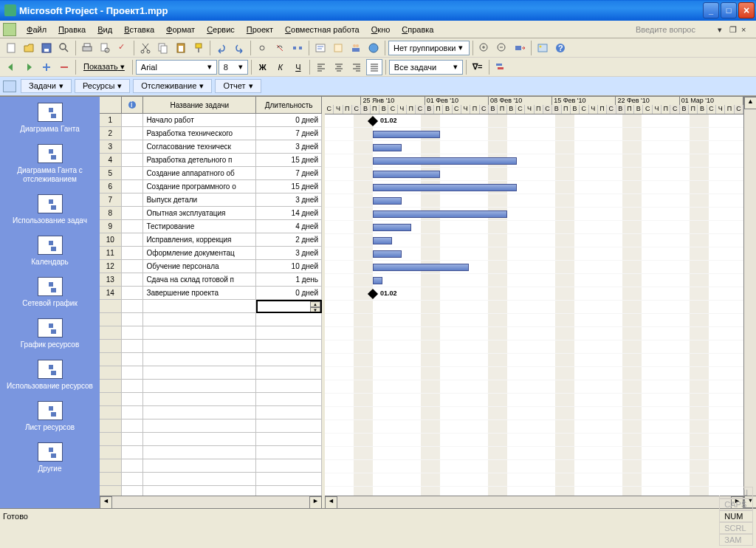 Image resolution: width=756 pixels, height=548 pixels. Describe the element at coordinates (374, 48) in the screenshot. I see `publish-button` at that location.